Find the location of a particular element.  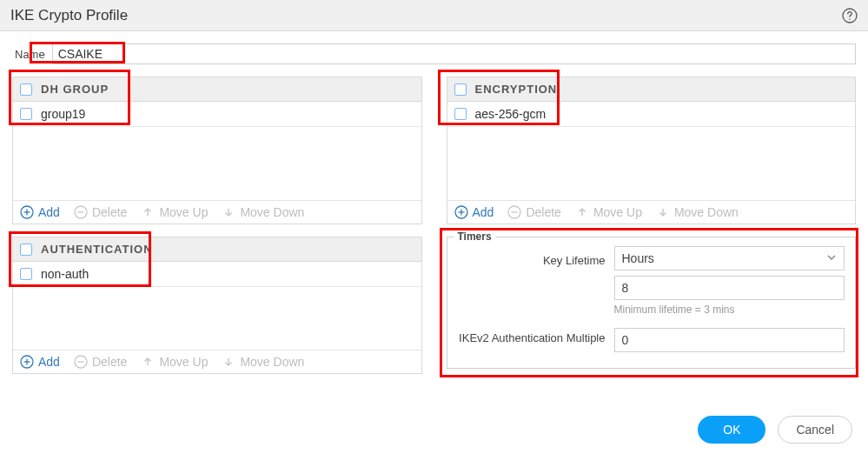

encryption-actions: Add Delete Move Up Move Down is located at coordinates (652, 212).